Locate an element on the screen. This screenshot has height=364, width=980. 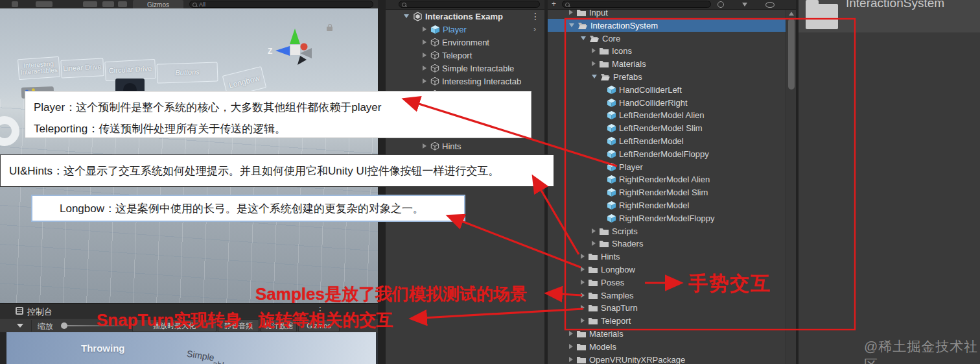
tab-console: 控制台 is located at coordinates (40, 312).